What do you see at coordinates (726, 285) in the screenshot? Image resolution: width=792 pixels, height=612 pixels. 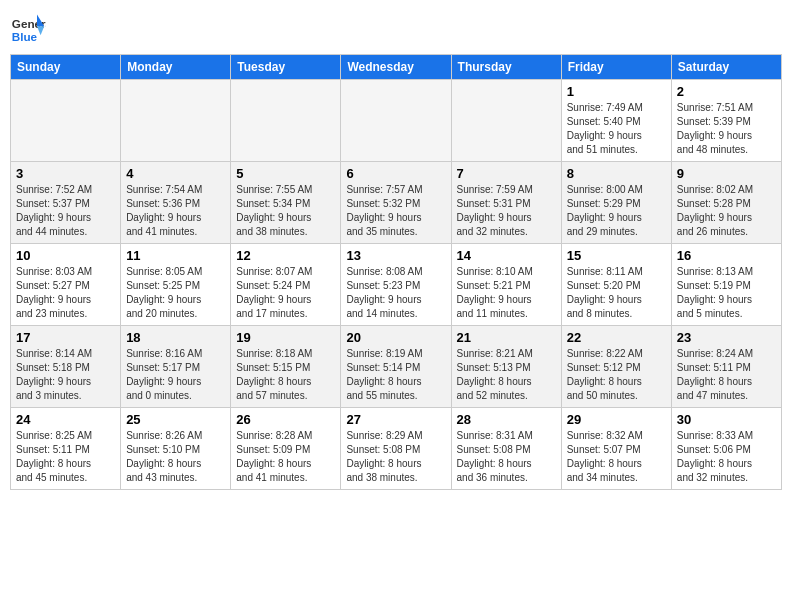 I see `calendar-cell: 16Sunrise: 8:13 AM Sunset: 5:19 PM Dayli…` at bounding box center [726, 285].